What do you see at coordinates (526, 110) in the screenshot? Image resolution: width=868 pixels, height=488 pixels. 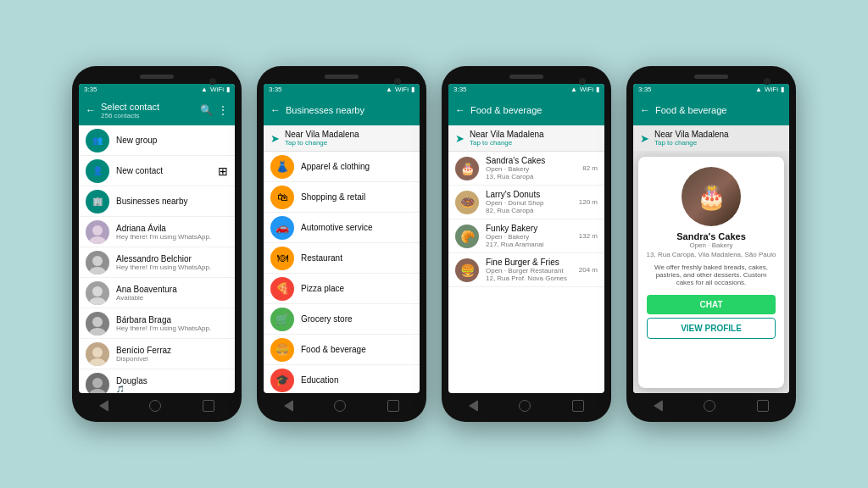 I see `app-header-3: ← Food & beverage` at bounding box center [526, 110].